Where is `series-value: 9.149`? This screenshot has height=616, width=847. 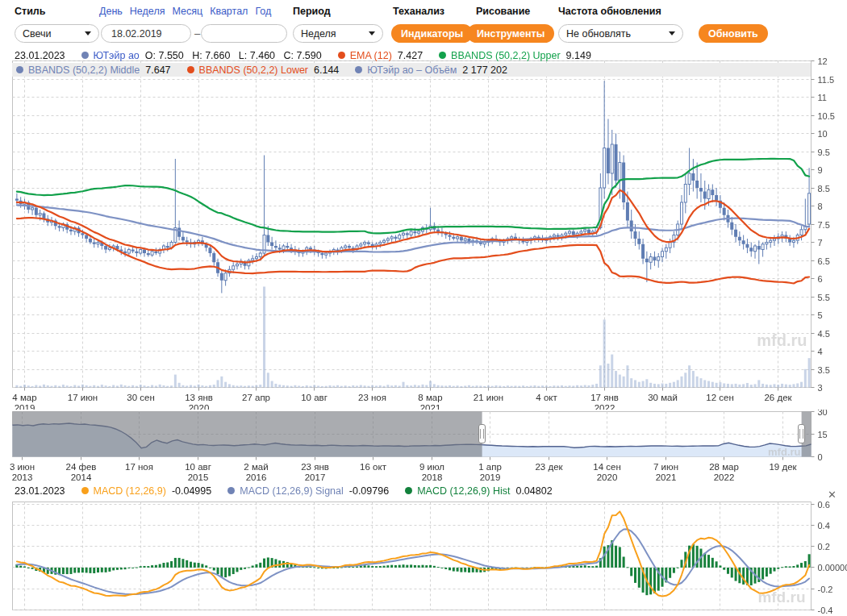
series-value: 9.149 is located at coordinates (579, 56).